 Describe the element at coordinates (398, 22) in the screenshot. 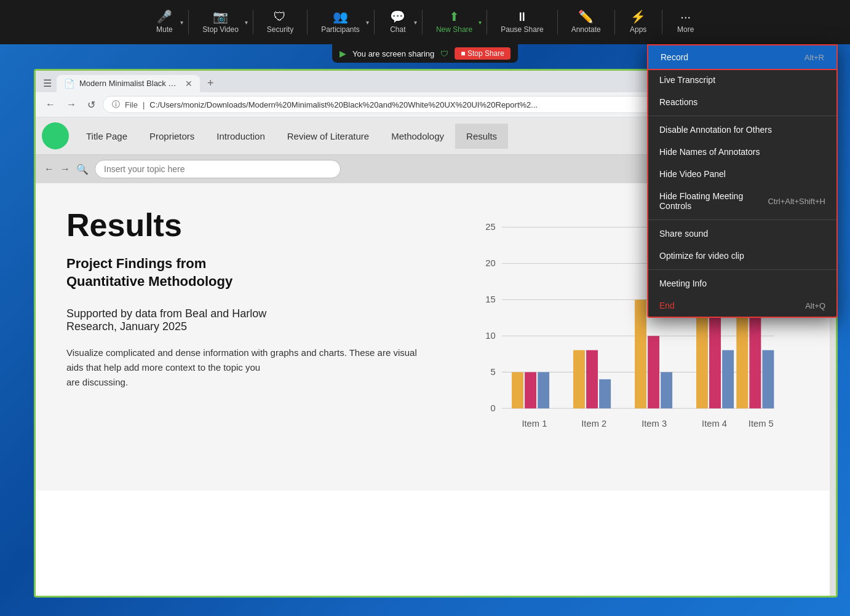

I see `toolbar-chat: 💬 Chat` at that location.